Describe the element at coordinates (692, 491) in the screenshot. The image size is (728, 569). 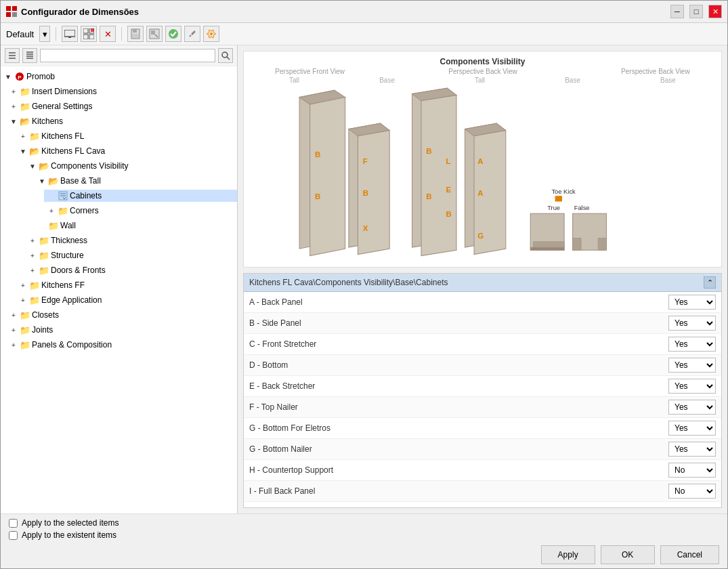
I see `settings-row-9-select: NoYes` at that location.